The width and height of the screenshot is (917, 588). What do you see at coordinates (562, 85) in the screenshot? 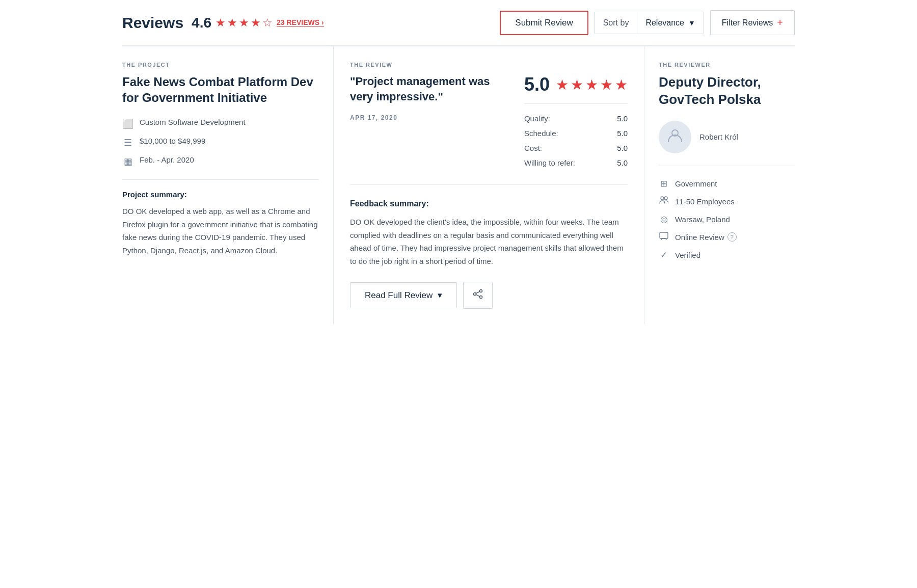
I see `score-star-1: ★` at bounding box center [562, 85].